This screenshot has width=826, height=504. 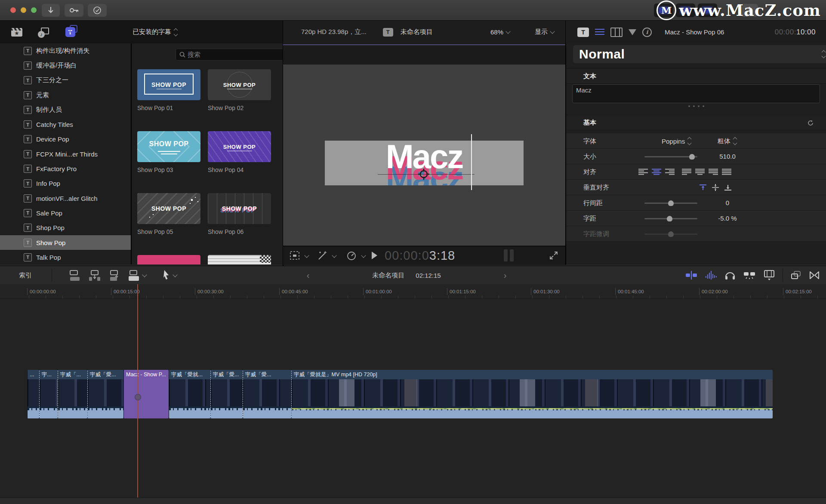 I want to click on browser-tile-show-pop-02: SHOW POP, so click(x=239, y=85).